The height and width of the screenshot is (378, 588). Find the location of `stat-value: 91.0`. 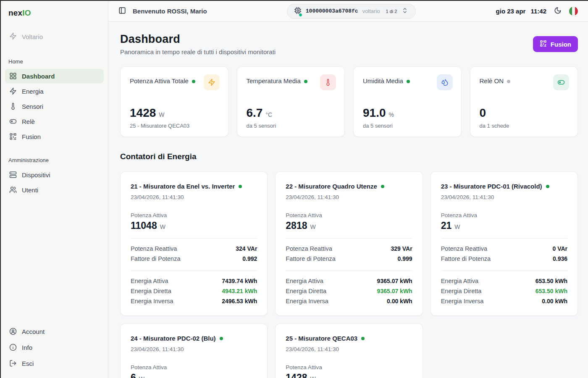

stat-value: 91.0 is located at coordinates (375, 113).